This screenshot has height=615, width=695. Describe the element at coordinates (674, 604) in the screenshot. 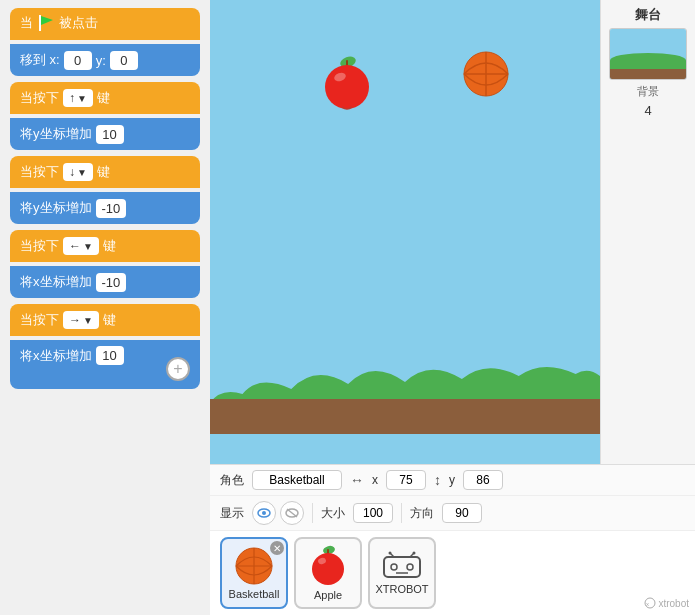

I see `brand-label: xtrobot` at that location.